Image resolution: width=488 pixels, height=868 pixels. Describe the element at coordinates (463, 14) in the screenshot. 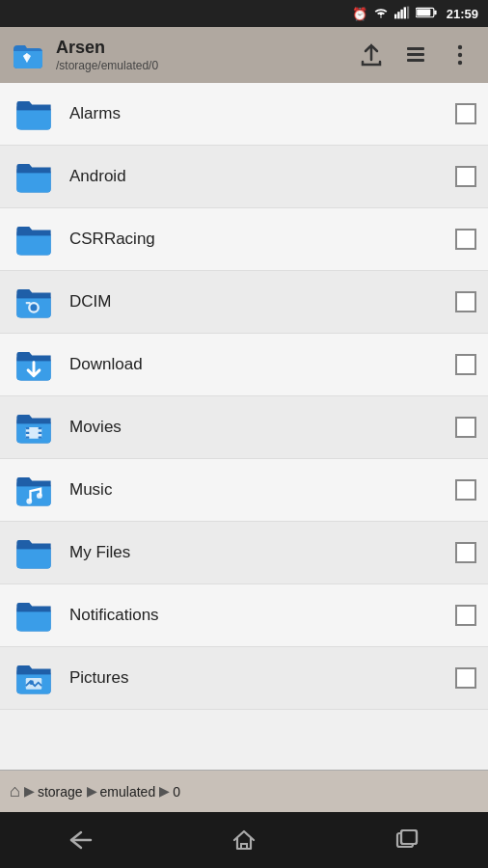

I see `status-time: 21:59` at that location.